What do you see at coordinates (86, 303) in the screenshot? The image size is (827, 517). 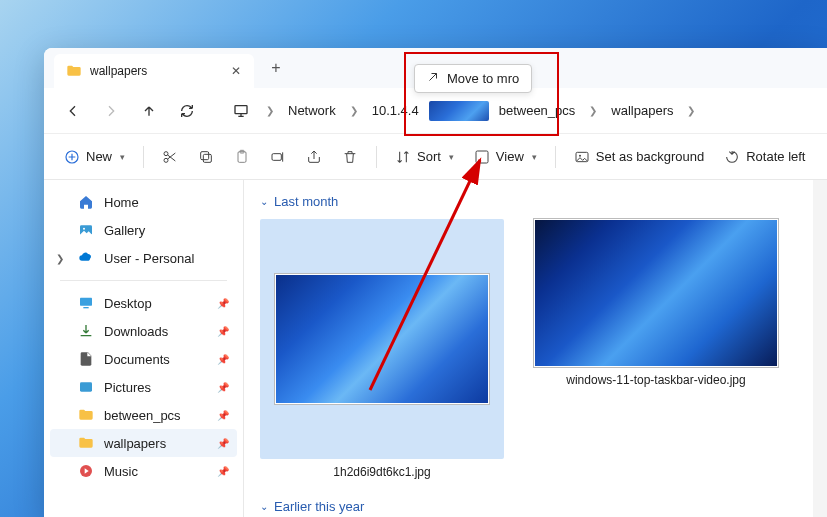 I see `desktop-icon` at bounding box center [86, 303].